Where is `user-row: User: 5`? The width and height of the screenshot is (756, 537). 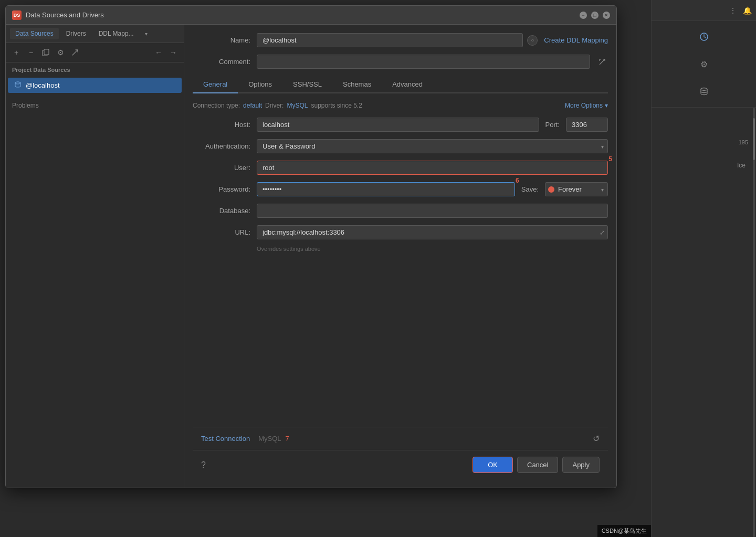
user-row: User: 5 is located at coordinates (400, 168).